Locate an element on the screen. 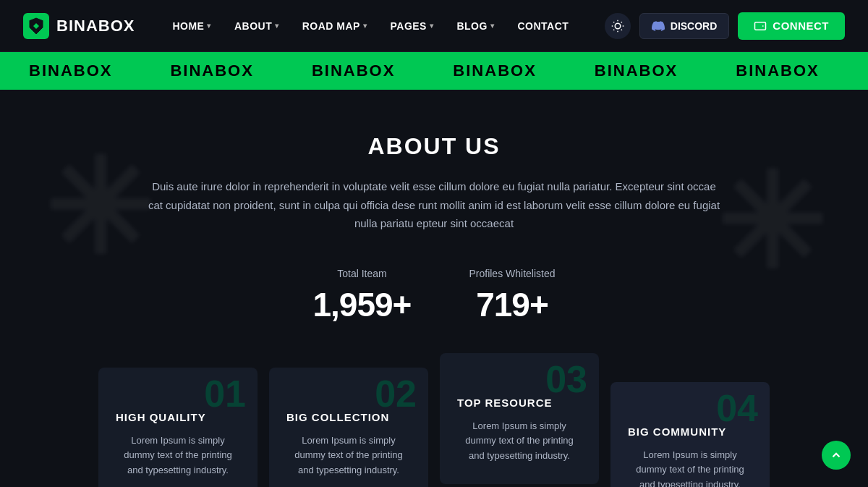  sun-icon is located at coordinates (618, 26).